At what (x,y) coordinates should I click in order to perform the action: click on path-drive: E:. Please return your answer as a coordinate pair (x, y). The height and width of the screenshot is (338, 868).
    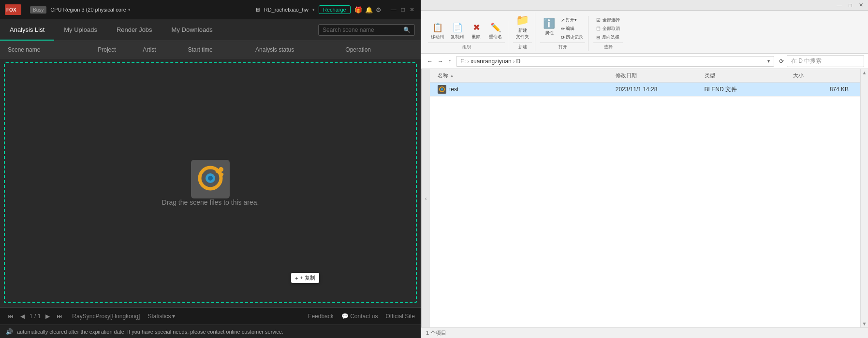
    Looking at the image, I should click on (463, 61).